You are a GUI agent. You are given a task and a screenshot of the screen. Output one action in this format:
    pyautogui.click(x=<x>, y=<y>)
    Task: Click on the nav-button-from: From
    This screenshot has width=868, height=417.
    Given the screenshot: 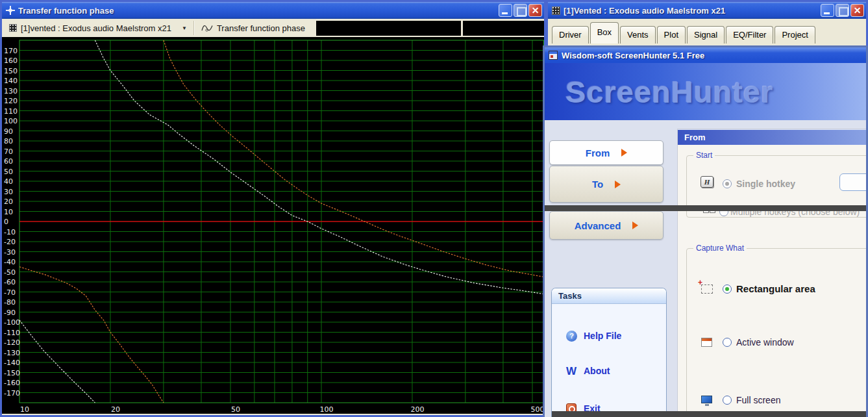 What is the action you would take?
    pyautogui.click(x=606, y=153)
    